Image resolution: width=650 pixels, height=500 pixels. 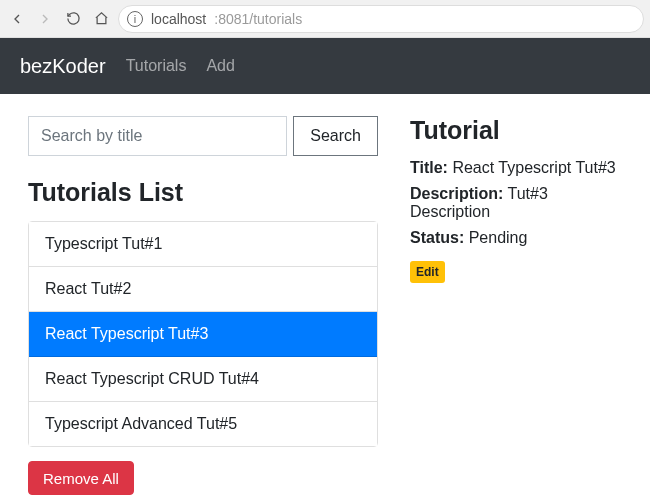 What do you see at coordinates (101, 19) in the screenshot?
I see `home-icon` at bounding box center [101, 19].